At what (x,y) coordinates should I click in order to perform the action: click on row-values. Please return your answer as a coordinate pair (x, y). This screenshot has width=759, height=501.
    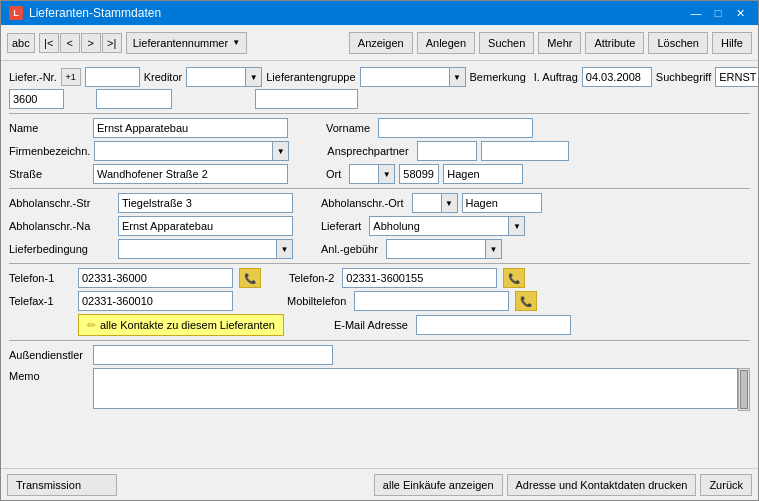
    Looking at the image, I should click on (380, 99).